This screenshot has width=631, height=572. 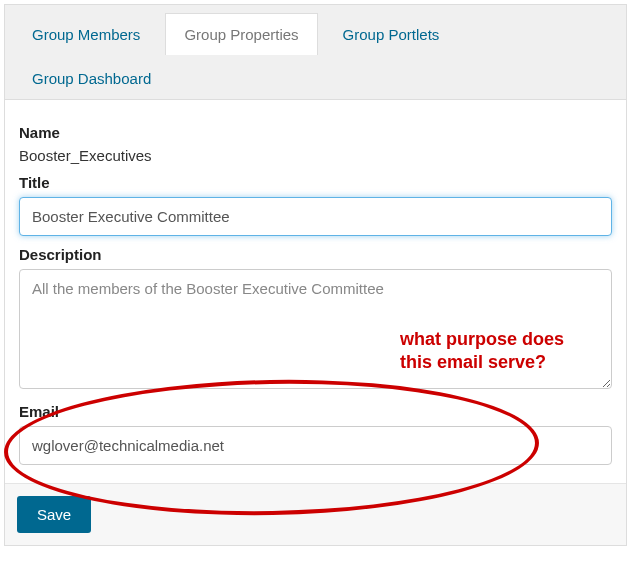 What do you see at coordinates (92, 78) in the screenshot?
I see `tab-group-dashboard: Group Dashboard` at bounding box center [92, 78].